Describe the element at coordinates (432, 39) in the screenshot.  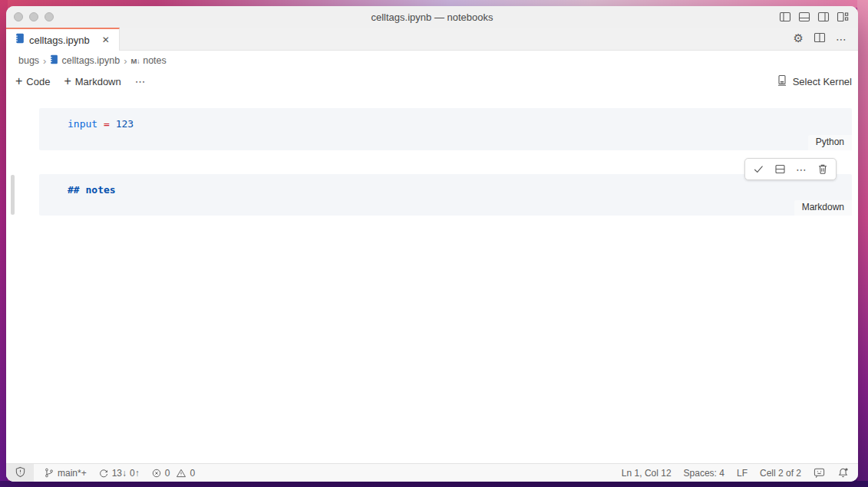
I see `tab-bar: celltags.ipynb ✕ ⚙ ⋯` at that location.